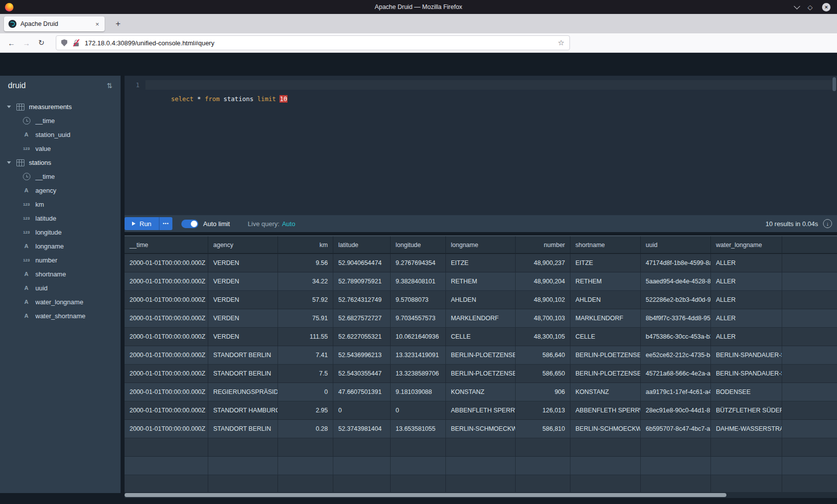 Image resolution: width=837 pixels, height=504 pixels. I want to click on tree-item-label: number, so click(46, 260).